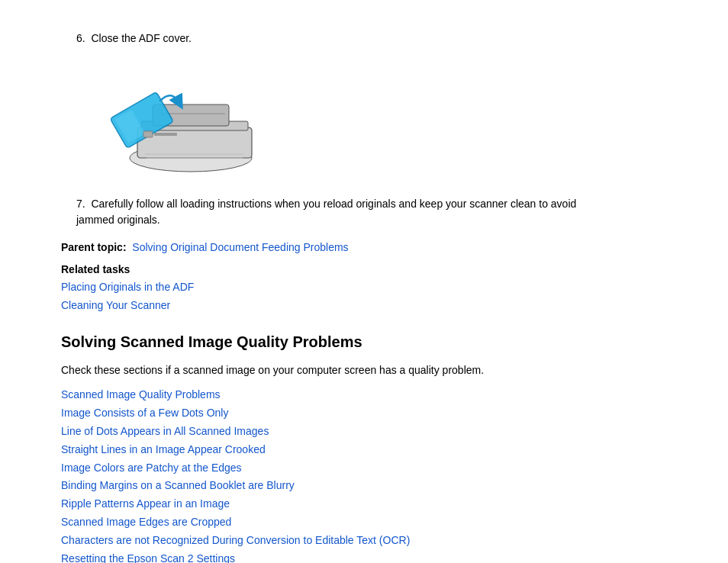  Describe the element at coordinates (240, 247) in the screenshot. I see `parent-topic-1-link: Solving Original Document Feeding Proble…` at that location.